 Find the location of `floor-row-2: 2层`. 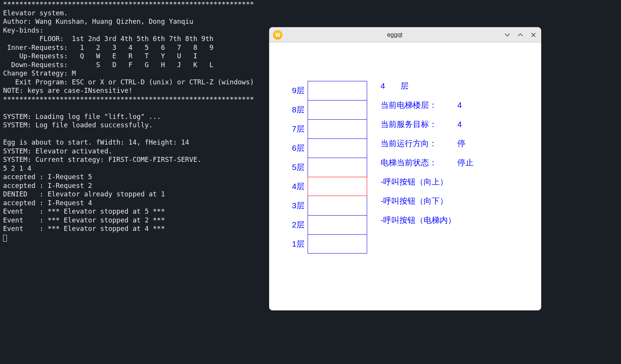

floor-row-2: 2层 is located at coordinates (328, 225).